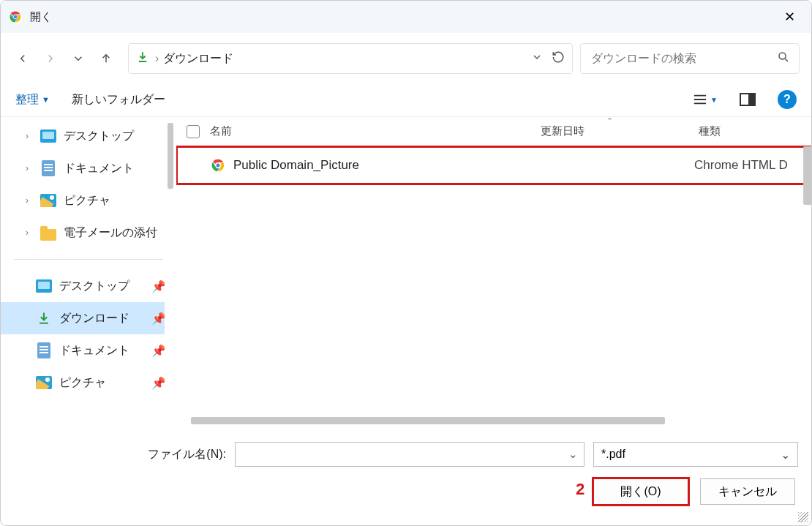  I want to click on sidebar-pinned-documents: ドキュメント📌, so click(89, 350).